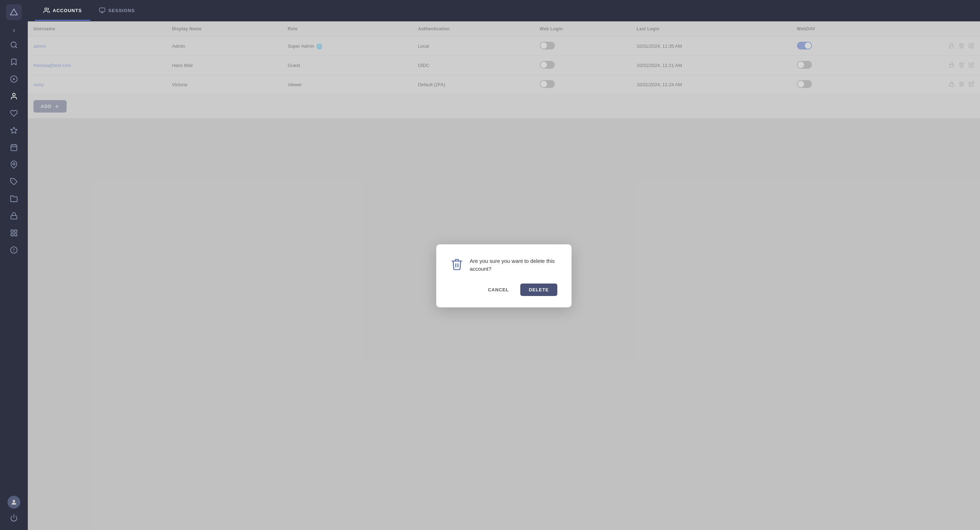 The image size is (980, 530). I want to click on sidebar-item-bookmark, so click(14, 62).